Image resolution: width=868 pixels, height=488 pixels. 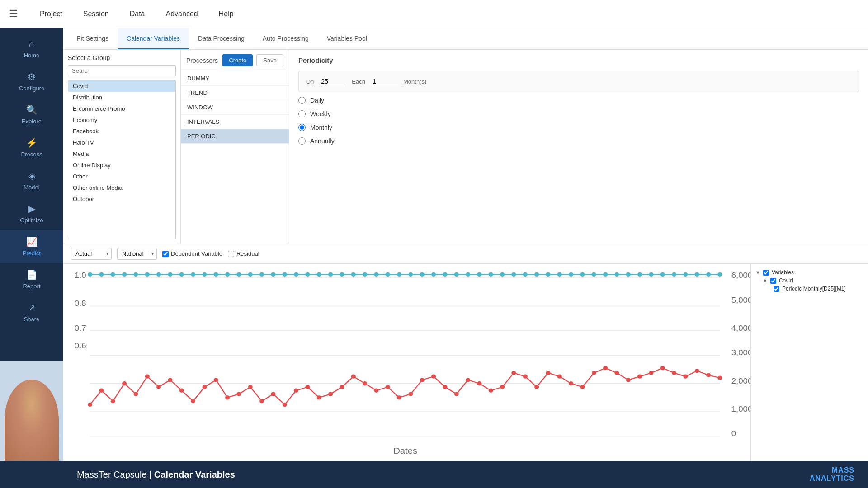 I want to click on nav-help: Help, so click(x=226, y=14).